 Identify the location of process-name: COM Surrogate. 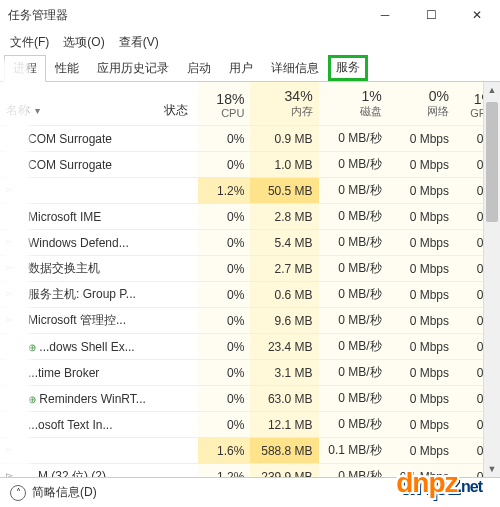
(76, 139).